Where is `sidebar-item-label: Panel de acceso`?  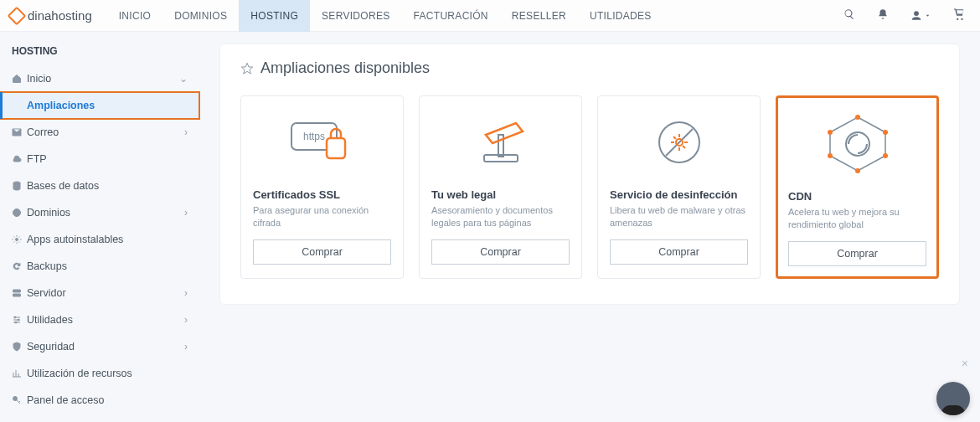 sidebar-item-label: Panel de acceso is located at coordinates (107, 400).